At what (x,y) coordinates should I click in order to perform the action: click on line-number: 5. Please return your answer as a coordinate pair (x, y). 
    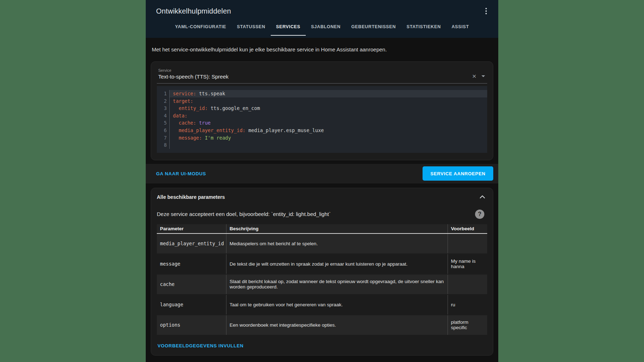
    Looking at the image, I should click on (162, 123).